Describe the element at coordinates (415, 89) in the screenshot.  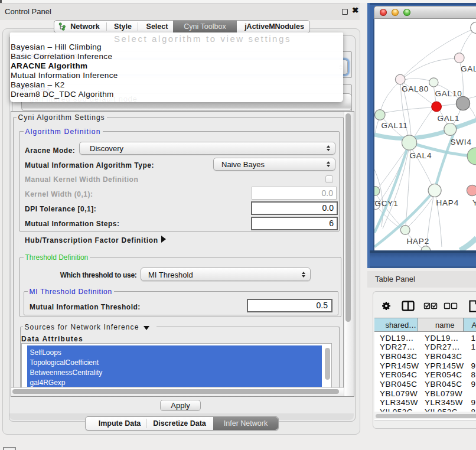
I see `svg-text: GAL80` at that location.